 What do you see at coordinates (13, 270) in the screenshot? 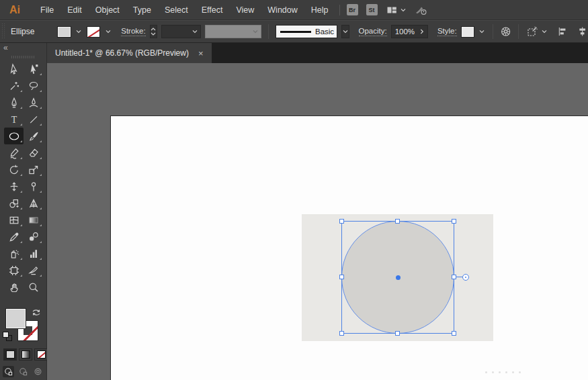
I see `tool-artboard` at bounding box center [13, 270].